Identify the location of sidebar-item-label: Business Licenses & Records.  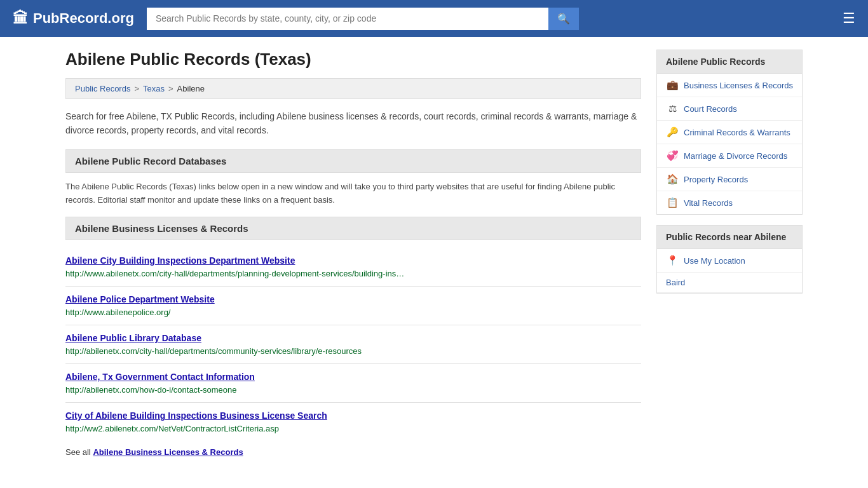
(738, 85).